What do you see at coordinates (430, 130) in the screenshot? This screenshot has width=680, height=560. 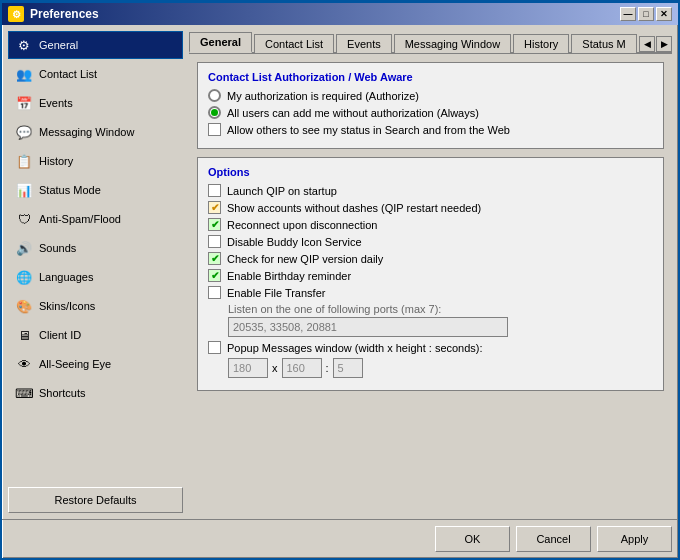 I see `auth-search-row: Allow others to see my status in Search …` at bounding box center [430, 130].